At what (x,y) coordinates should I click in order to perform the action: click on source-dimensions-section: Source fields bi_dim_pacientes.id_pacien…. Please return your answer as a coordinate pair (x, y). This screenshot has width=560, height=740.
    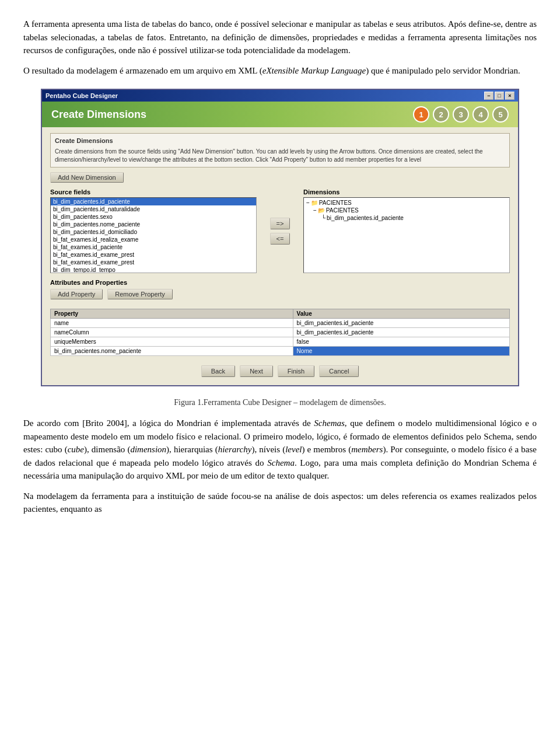
    Looking at the image, I should click on (280, 231).